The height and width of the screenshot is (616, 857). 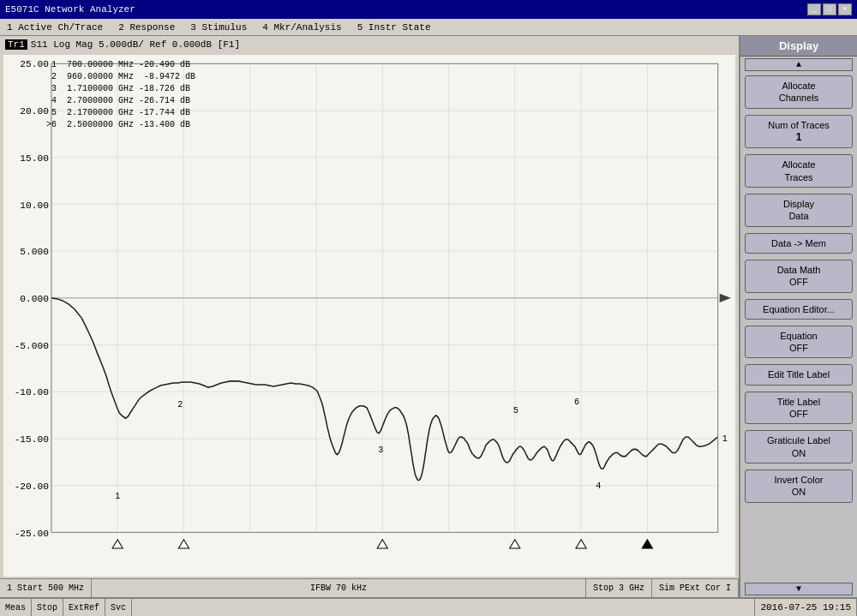 I want to click on svg-text: 5, so click(x=516, y=410).